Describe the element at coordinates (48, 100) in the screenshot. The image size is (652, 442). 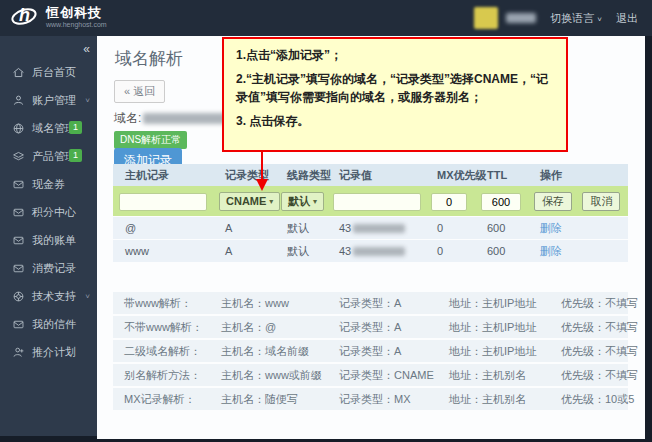
I see `sidebar-item-account: 账户管理 ˅` at that location.